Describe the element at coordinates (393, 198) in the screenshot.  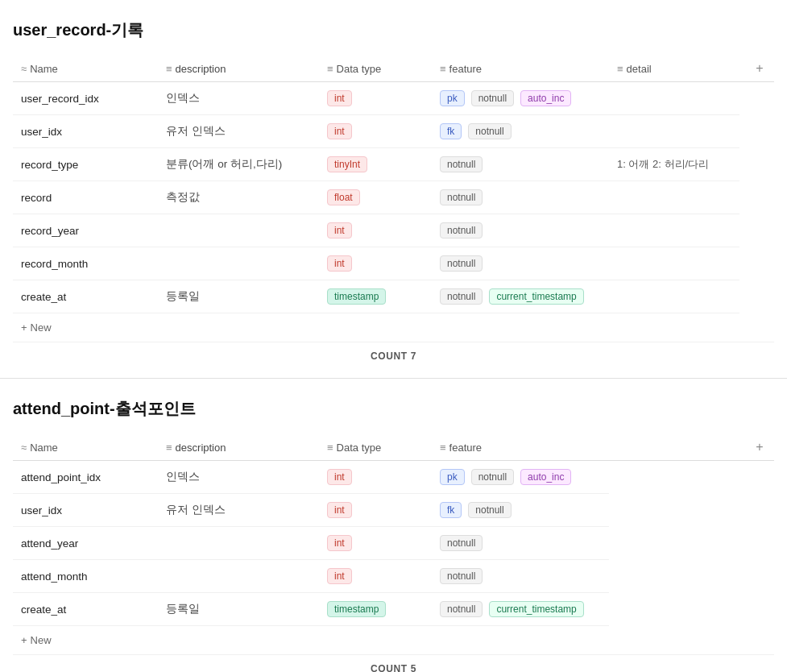
I see `table-row: record측정값floatnotnull` at that location.